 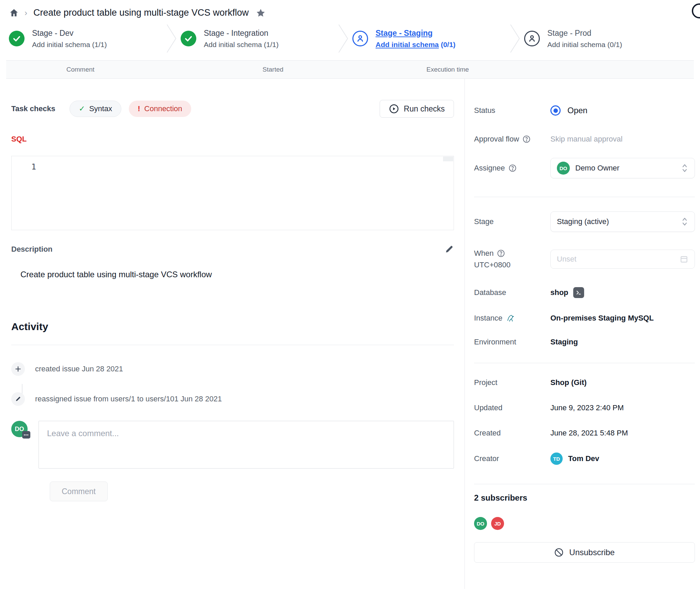 What do you see at coordinates (14, 13) in the screenshot?
I see `home-icon` at bounding box center [14, 13].